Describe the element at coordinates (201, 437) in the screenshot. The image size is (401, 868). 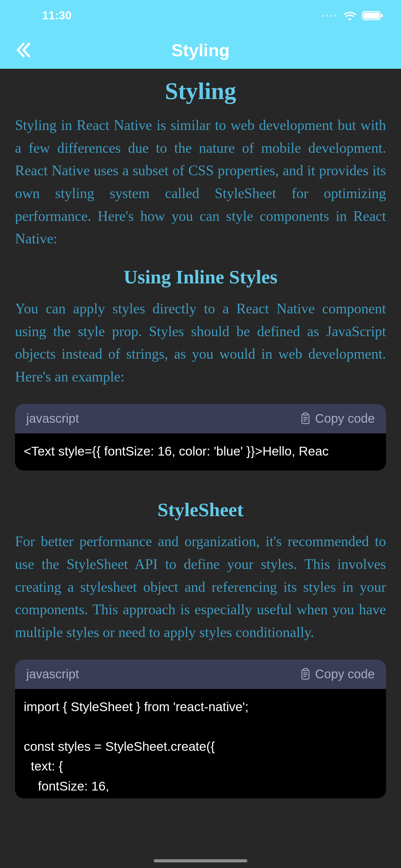
I see `code-block: javascript Copy code <Text style={{ font…` at that location.